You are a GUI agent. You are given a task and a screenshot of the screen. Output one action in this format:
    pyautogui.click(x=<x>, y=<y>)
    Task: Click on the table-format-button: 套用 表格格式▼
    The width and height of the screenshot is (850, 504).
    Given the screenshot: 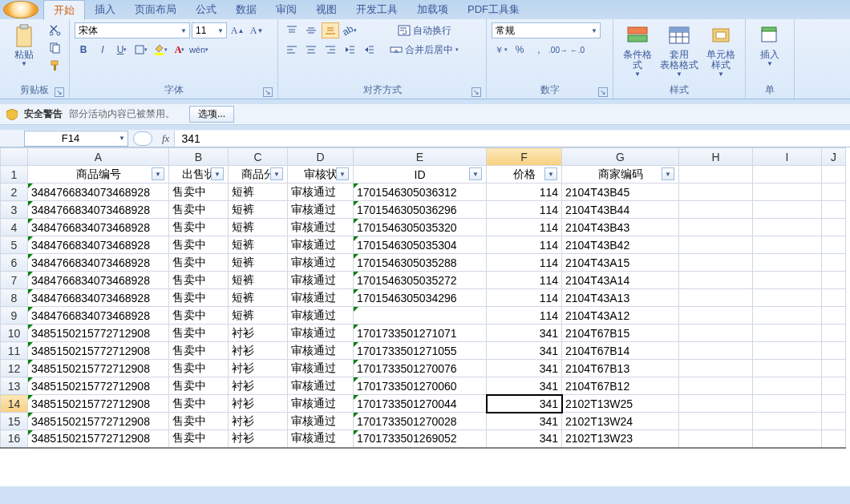 What is the action you would take?
    pyautogui.click(x=679, y=51)
    